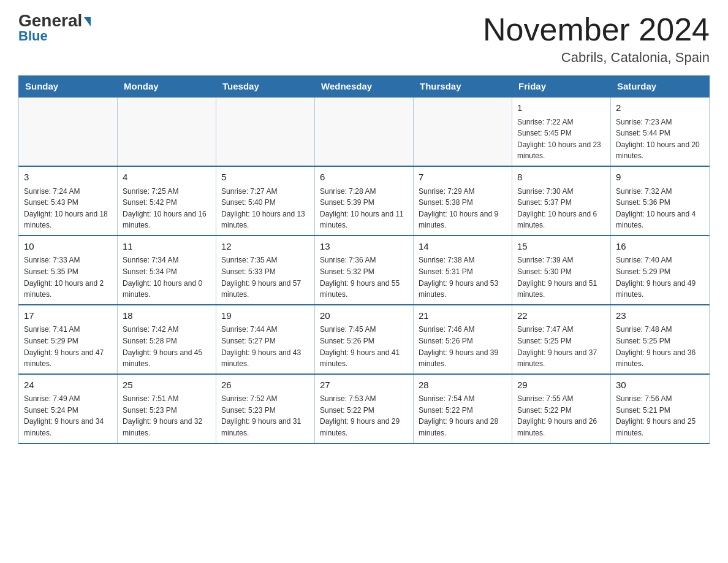 This screenshot has width=728, height=563. What do you see at coordinates (69, 201) in the screenshot?
I see `calendar-cell: 3Sunrise: 7:24 AMSunset: 5:43 PMDaylight…` at bounding box center [69, 201].